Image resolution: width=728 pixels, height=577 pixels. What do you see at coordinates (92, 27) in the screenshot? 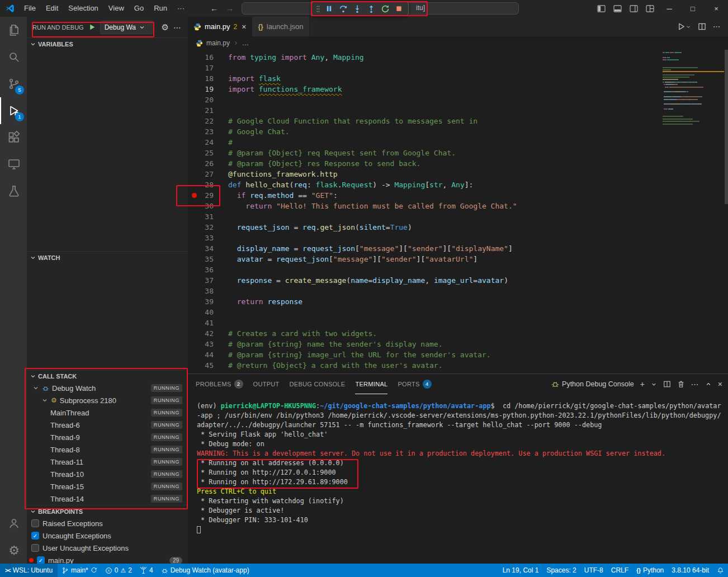
I see `start-debugging-button` at bounding box center [92, 27].